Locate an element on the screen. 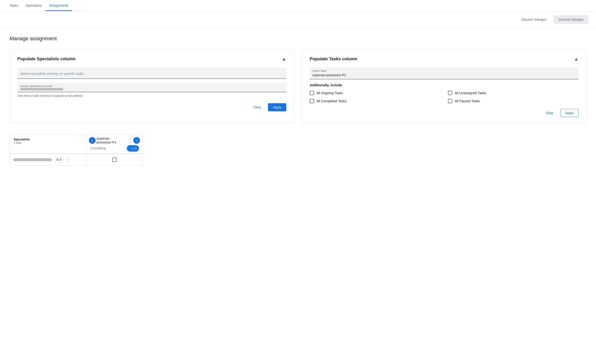 The width and height of the screenshot is (596, 364). checkbox-completed: All Completed Tasks is located at coordinates (375, 101).